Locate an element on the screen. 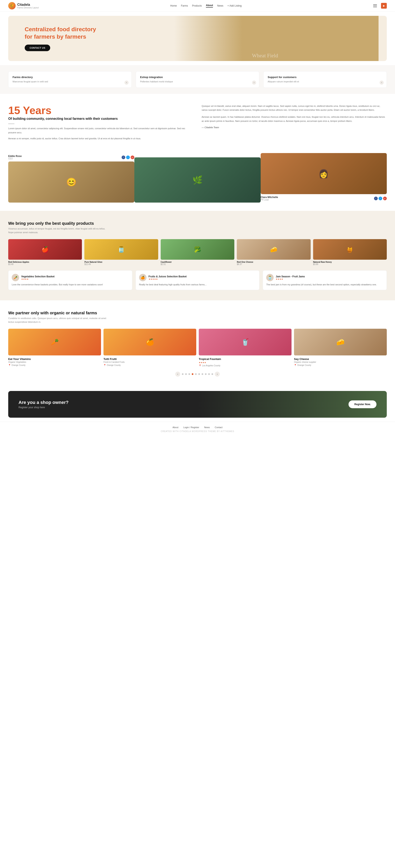 Image resolution: width=395 pixels, height=868 pixels. social-google-3: g+ is located at coordinates (385, 198).